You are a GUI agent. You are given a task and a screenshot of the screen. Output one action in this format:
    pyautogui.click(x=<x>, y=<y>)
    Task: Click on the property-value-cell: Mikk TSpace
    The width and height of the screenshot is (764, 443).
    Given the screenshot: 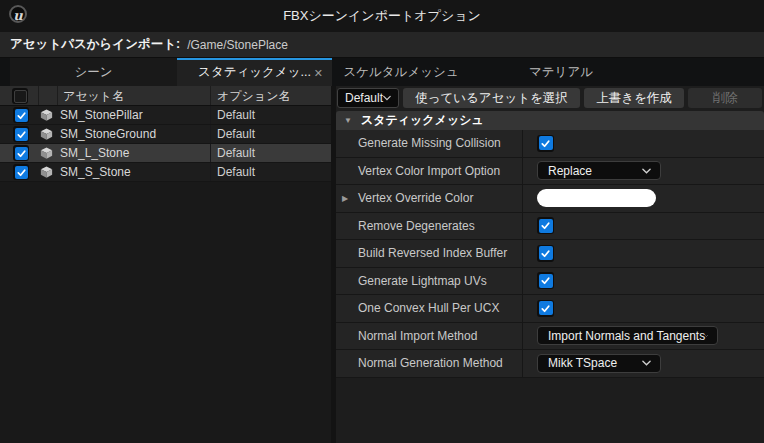 What is the action you would take?
    pyautogui.click(x=644, y=364)
    